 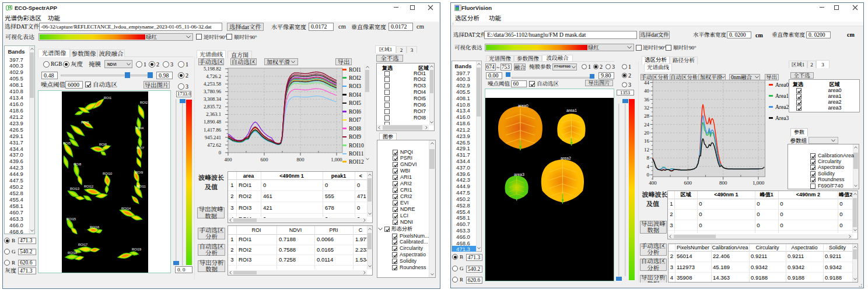 What do you see at coordinates (523, 106) in the screenshot?
I see `svg-text: area0` at bounding box center [523, 106].